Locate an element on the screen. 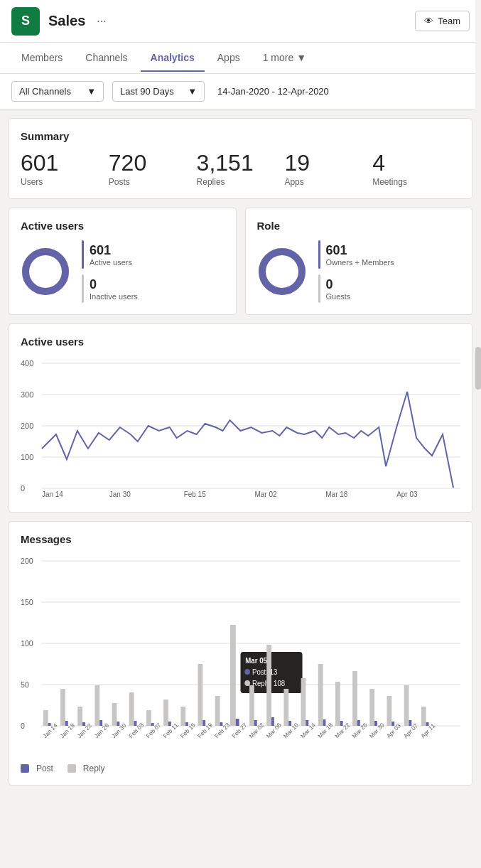  summary-stats: 601 Users 720 Posts 3,151 Replies 19 App… is located at coordinates (240, 169).